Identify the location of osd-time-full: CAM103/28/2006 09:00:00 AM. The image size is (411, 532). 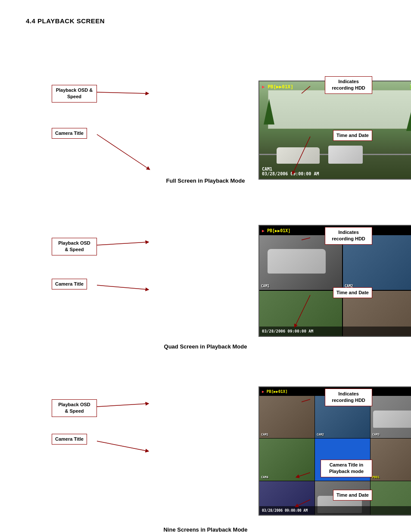
(290, 171).